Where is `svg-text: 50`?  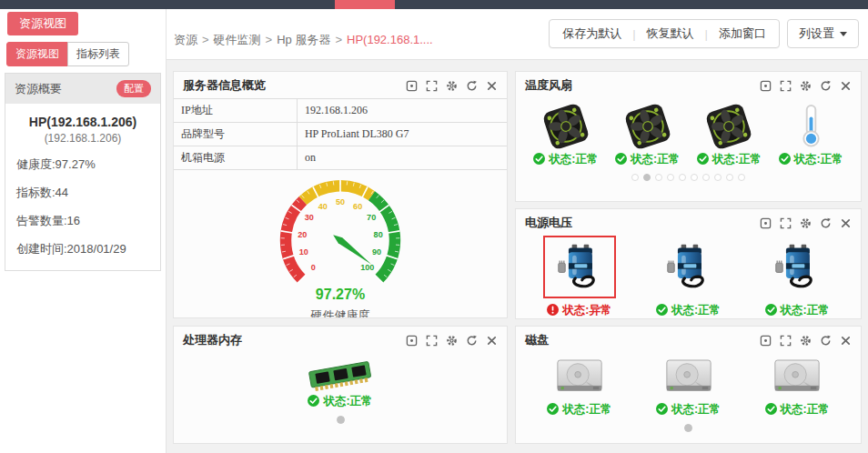 svg-text: 50 is located at coordinates (340, 202).